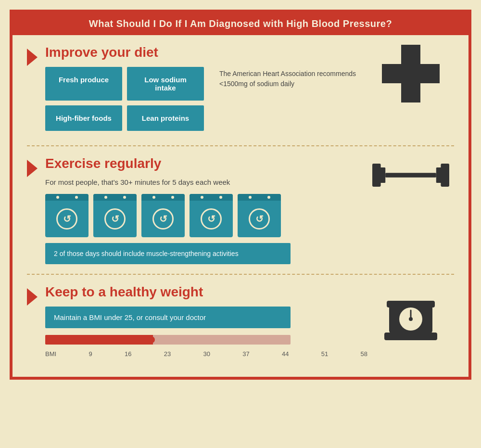 This screenshot has height=448, width=481. Describe the element at coordinates (211, 219) in the screenshot. I see `cal-body-4: ↺` at that location.